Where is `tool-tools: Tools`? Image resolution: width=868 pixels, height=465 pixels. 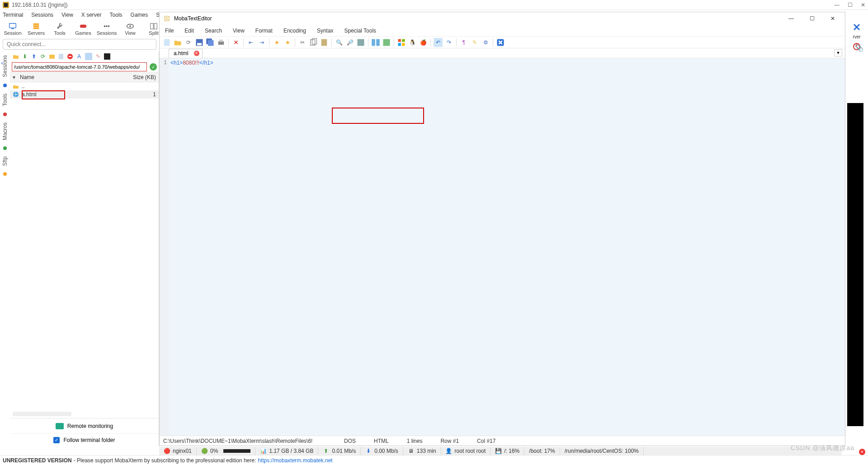 tool-tools: Tools is located at coordinates (60, 29).